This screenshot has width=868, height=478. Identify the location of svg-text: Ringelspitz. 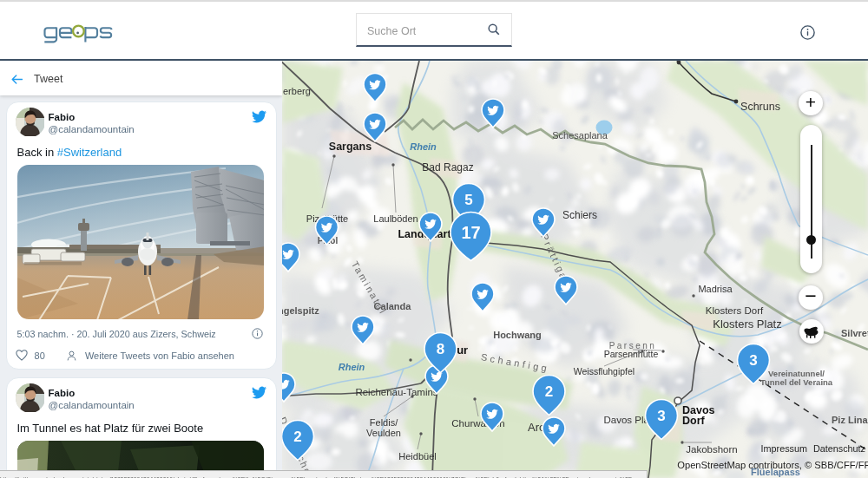
(300, 311).